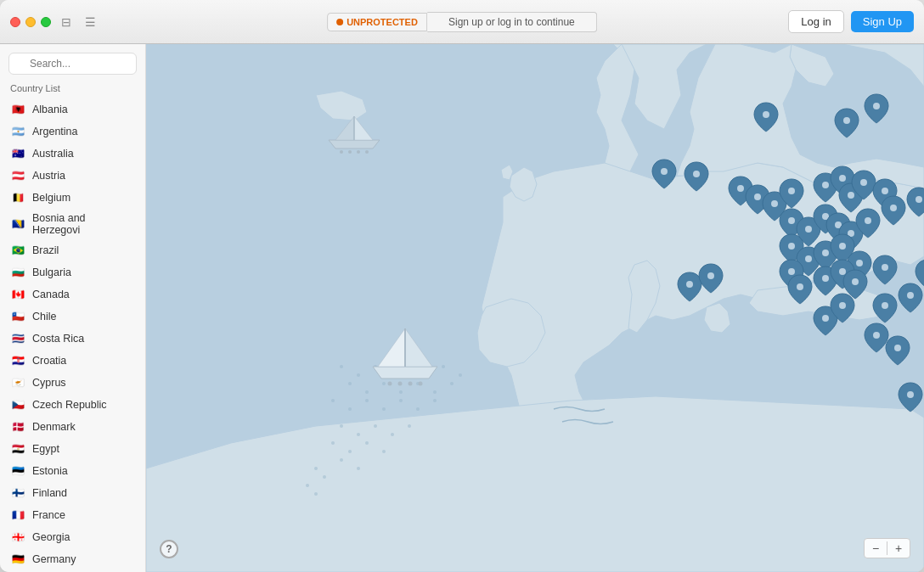  I want to click on list-item: 🇦🇱Albania, so click(73, 109).